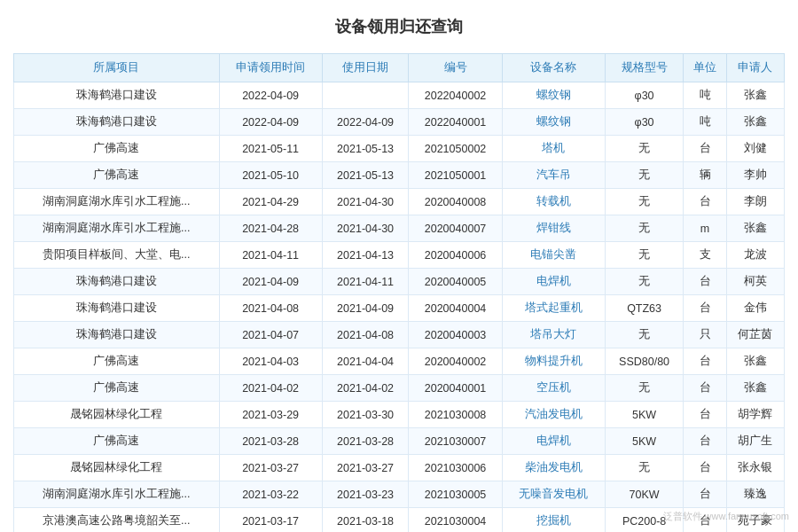  I want to click on watermark-text: 泛普软件 www.fanpusoft.com, so click(726, 516).